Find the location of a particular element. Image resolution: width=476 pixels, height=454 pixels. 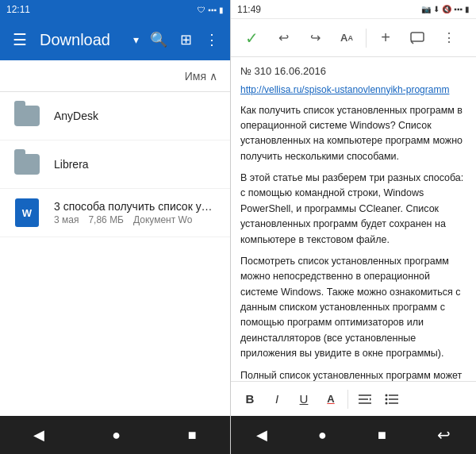

doc-paragraph-4: Полный список установленных программ мож… is located at coordinates (354, 375).